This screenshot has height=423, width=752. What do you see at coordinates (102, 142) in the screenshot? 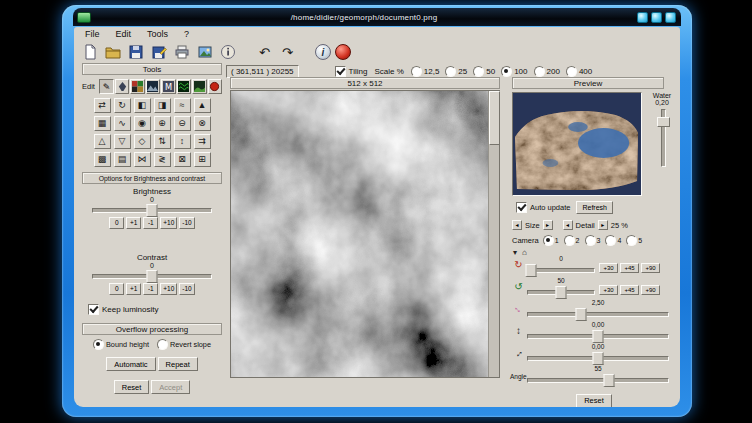
I see `raise-tool: △` at bounding box center [102, 142].